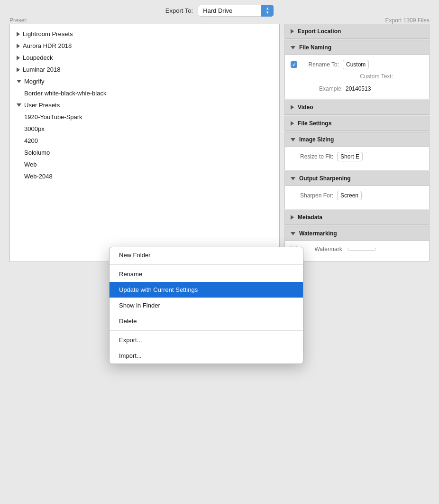 Image resolution: width=439 pixels, height=504 pixels. What do you see at coordinates (357, 89) in the screenshot?
I see `example-row: Example: 20140513` at bounding box center [357, 89].